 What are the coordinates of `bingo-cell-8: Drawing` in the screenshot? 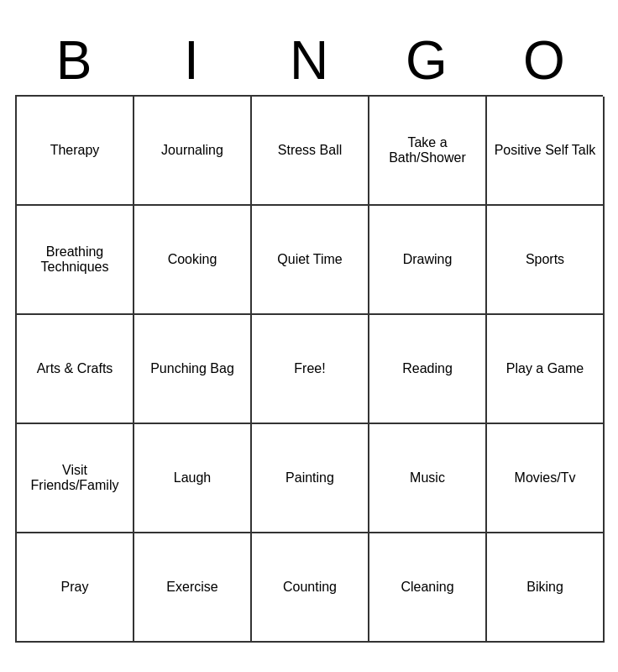 It's located at (428, 260).